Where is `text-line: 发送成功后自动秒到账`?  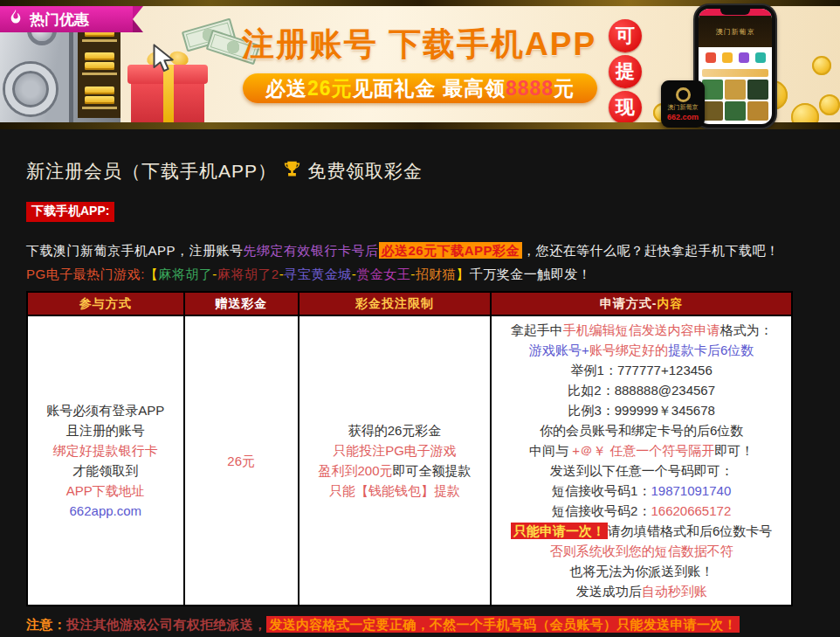 text-line: 发送成功后自动秒到账 is located at coordinates (641, 591).